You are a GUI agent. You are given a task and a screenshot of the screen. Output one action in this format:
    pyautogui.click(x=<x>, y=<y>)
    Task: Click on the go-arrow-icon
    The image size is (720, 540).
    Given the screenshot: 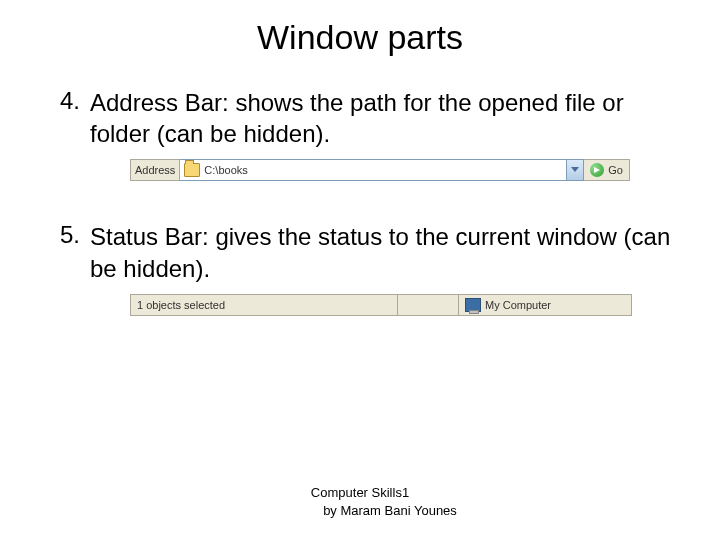 What is the action you would take?
    pyautogui.click(x=597, y=170)
    